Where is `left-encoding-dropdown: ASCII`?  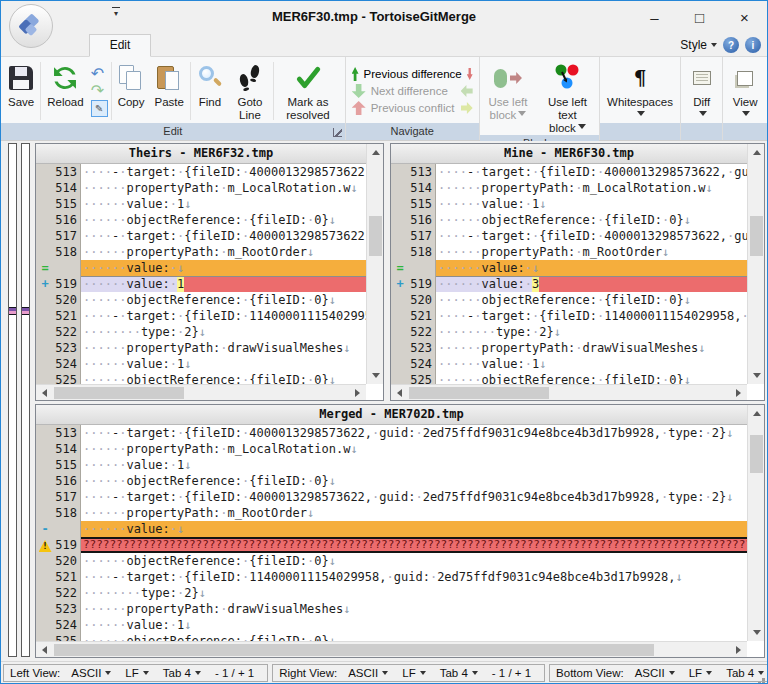
left-encoding-dropdown: ASCII is located at coordinates (91, 673).